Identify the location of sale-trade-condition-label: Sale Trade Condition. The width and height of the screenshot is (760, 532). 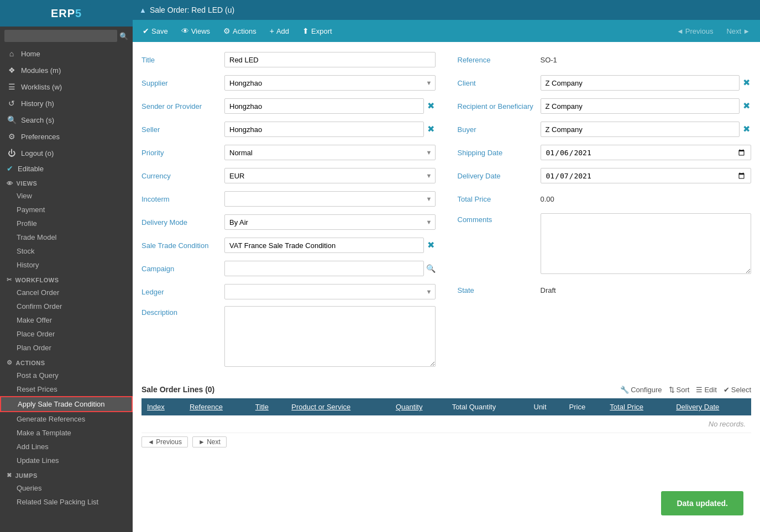
(183, 245).